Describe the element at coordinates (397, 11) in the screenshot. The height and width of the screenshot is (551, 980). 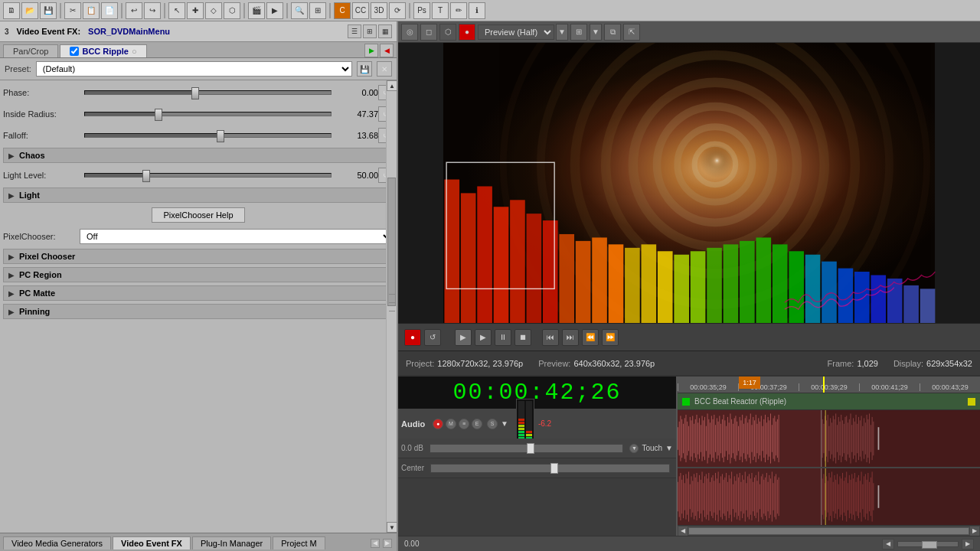
I see `toolbar-sync: ⟳` at that location.